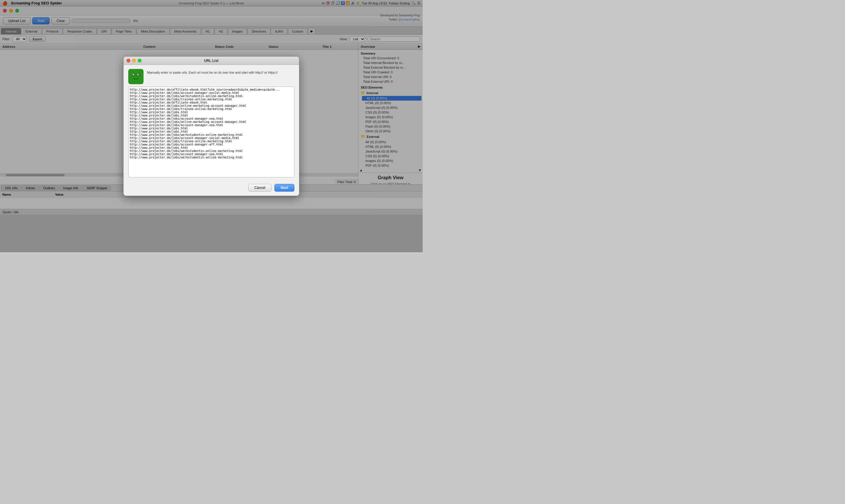 The height and width of the screenshot is (504, 845). Describe the element at coordinates (211, 126) in the screenshot. I see `url-list-dialog: URL List Manua` at that location.